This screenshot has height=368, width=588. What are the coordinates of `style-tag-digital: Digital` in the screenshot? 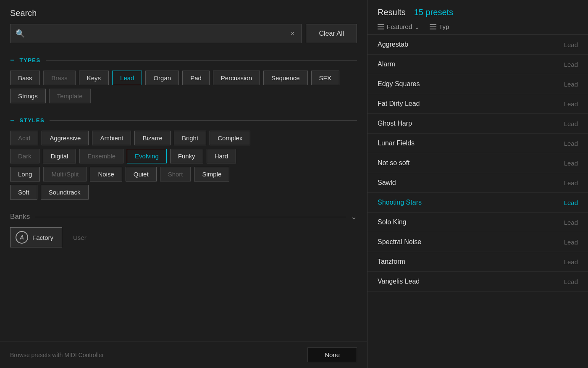 It's located at (60, 156).